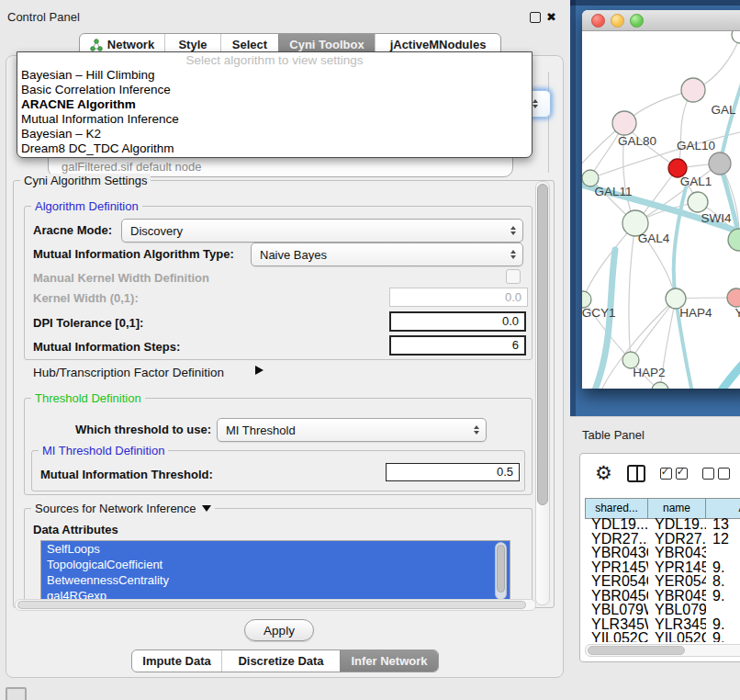 The width and height of the screenshot is (740, 700). I want to click on column-header-a: A, so click(723, 509).